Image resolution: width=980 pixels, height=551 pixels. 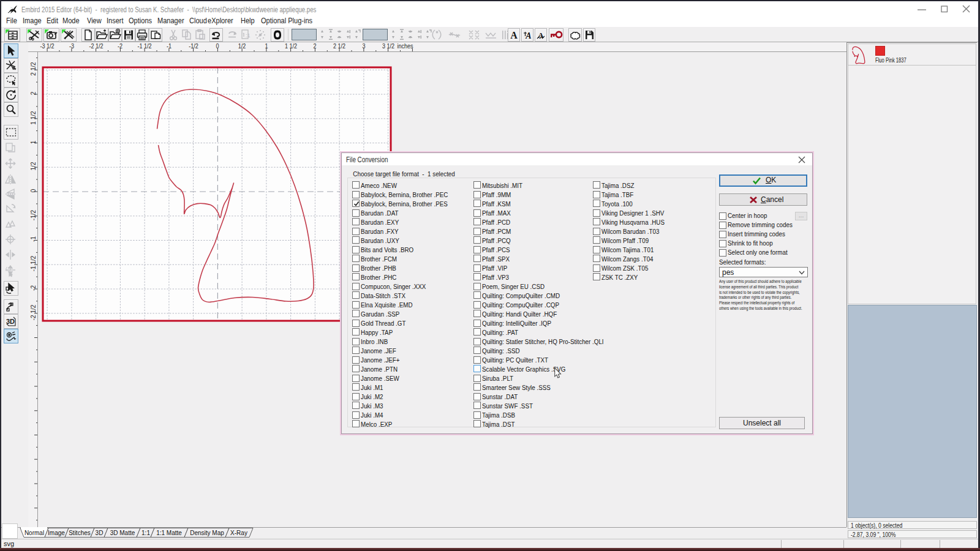 I want to click on svg-text: 1:1 Matte, so click(x=169, y=533).